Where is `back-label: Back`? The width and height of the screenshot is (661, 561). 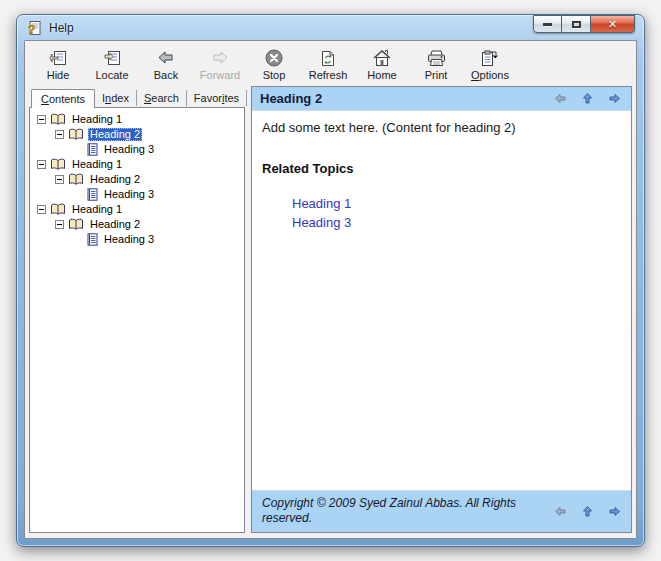
back-label: Back is located at coordinates (166, 75).